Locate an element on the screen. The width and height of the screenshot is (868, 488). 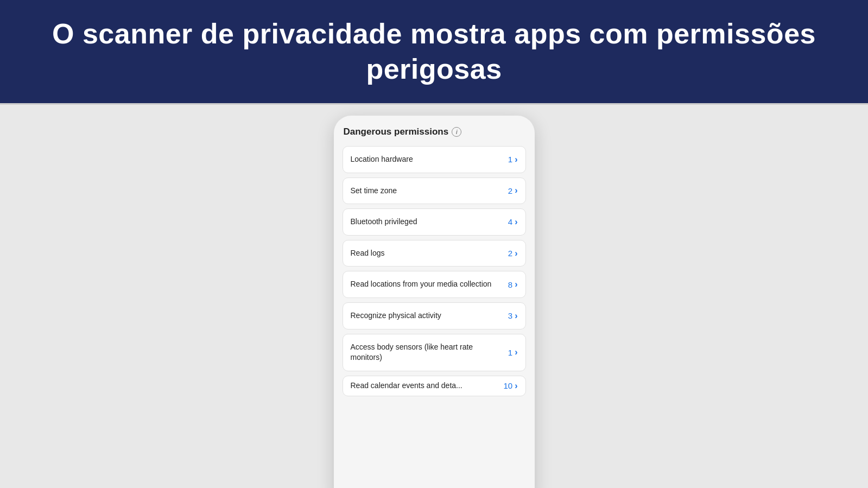
permission-right-recognize-physical-activity: 3 › is located at coordinates (513, 316).